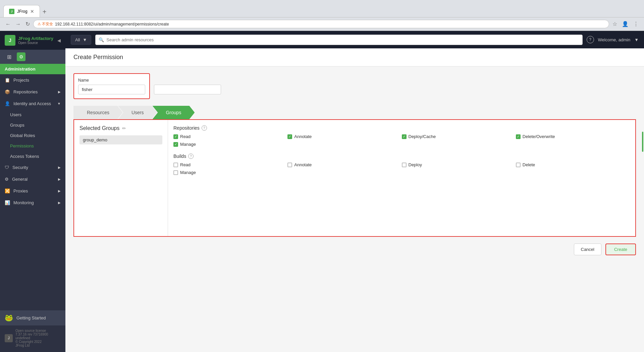  I want to click on repositories-checkboxes: ✓ Read ✓ Annotate ✓ Deploy/Cache, so click(402, 140).